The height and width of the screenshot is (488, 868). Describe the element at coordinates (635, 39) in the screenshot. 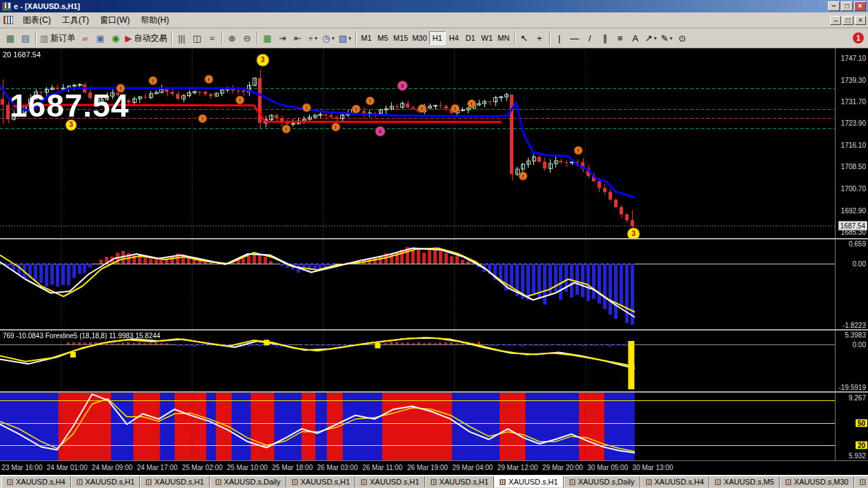

I see `text-icon: A` at that location.